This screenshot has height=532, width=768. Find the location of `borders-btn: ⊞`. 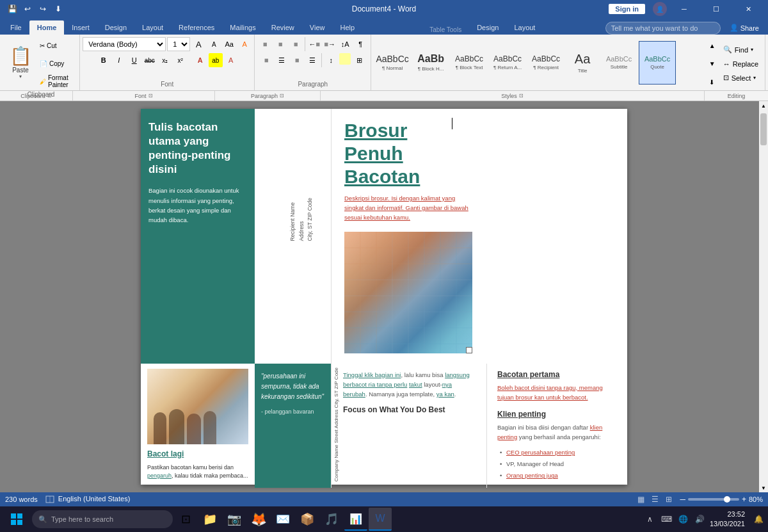

borders-btn: ⊞ is located at coordinates (359, 60).